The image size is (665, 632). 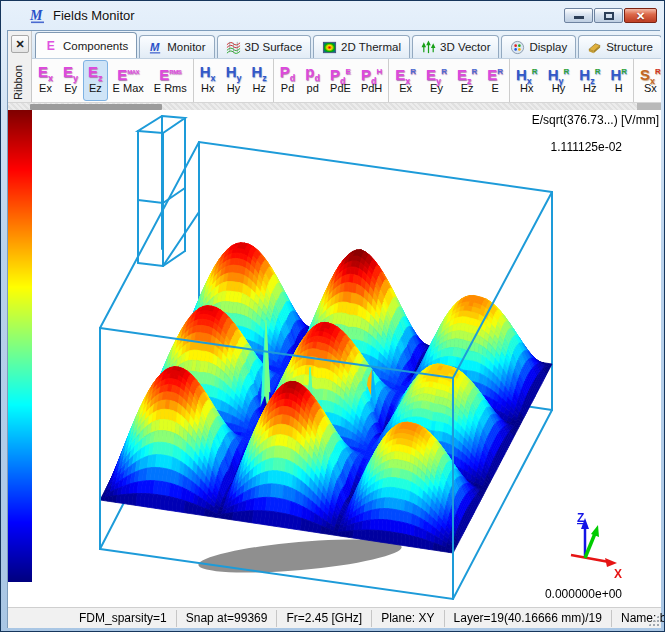 What do you see at coordinates (313, 88) in the screenshot?
I see `field-button-label: pd` at bounding box center [313, 88].